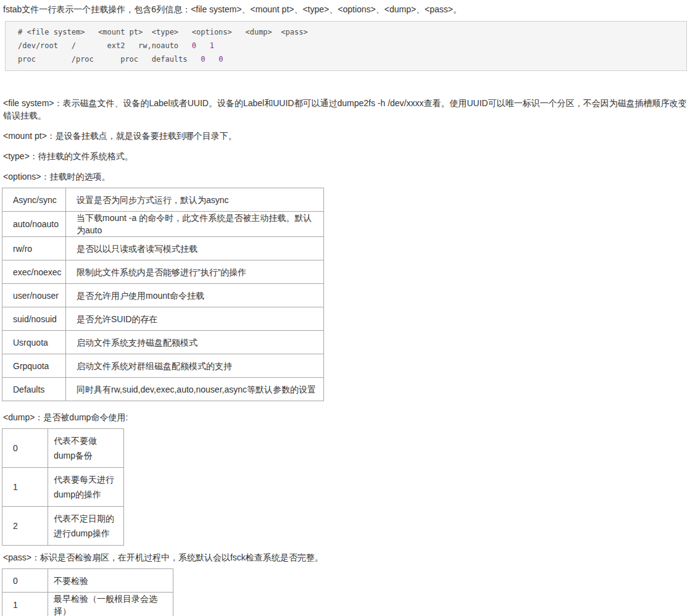 The image size is (690, 616). I want to click on option-name-cell: Defaults, so click(35, 389).